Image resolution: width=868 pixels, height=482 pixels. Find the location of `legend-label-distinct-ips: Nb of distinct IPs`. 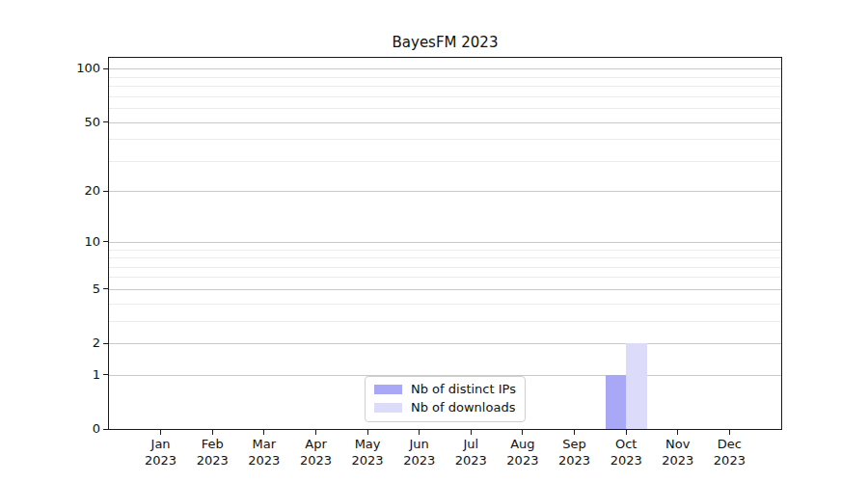

legend-label-distinct-ips: Nb of distinct IPs is located at coordinates (463, 389).